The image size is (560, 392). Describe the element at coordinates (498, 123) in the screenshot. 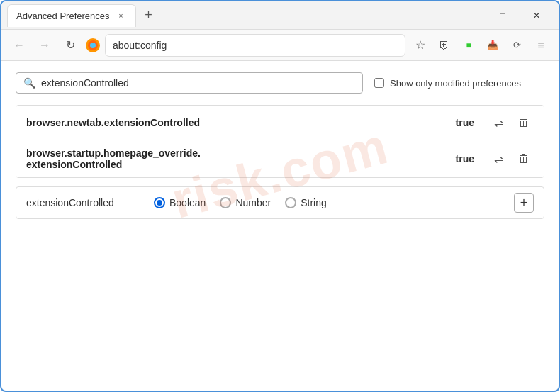

I see `toggle-button-1: ⇌` at that location.